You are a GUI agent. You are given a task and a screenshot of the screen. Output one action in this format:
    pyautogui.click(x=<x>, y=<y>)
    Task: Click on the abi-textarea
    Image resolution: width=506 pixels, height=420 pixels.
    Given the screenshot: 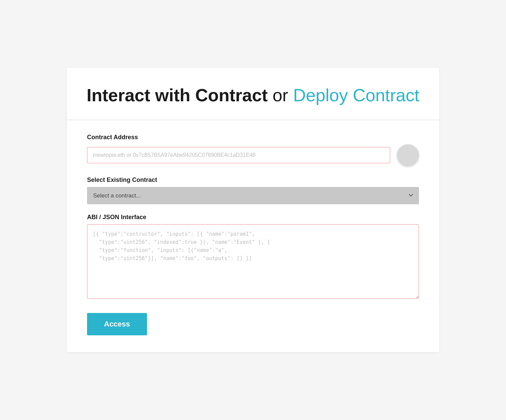 What is the action you would take?
    pyautogui.click(x=253, y=261)
    